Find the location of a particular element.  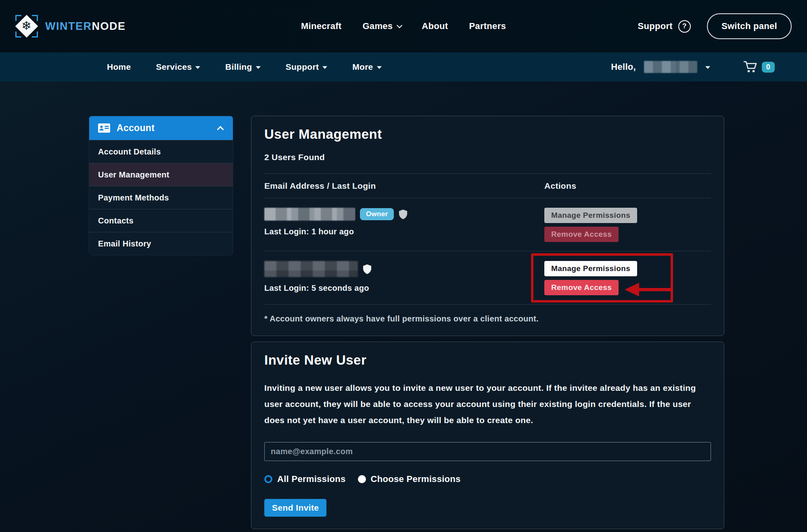

col-header-actions: Actions is located at coordinates (628, 186).